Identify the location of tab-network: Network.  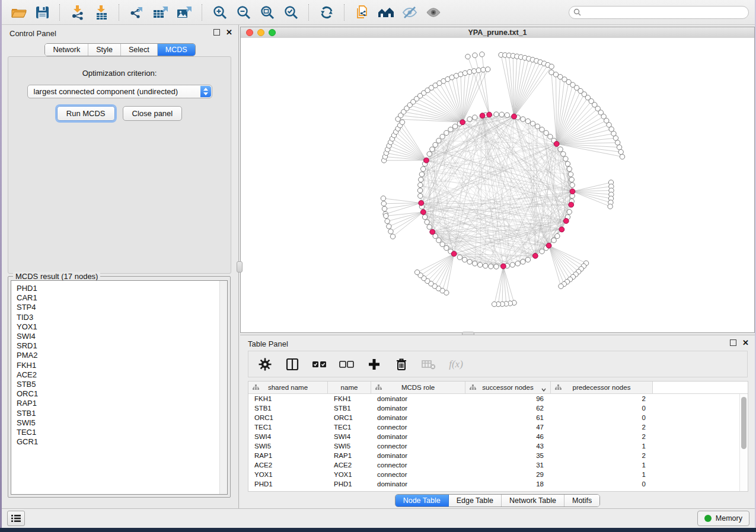
(66, 50).